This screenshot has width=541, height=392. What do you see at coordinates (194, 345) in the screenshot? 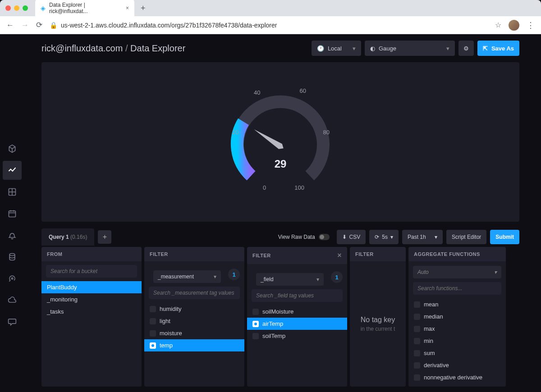
I see `tag-value-item: temp` at bounding box center [194, 345].